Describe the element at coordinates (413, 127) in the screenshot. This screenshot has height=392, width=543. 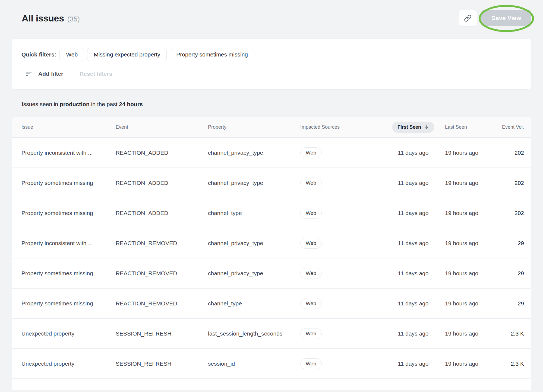
I see `sort-pill: First Seen` at that location.